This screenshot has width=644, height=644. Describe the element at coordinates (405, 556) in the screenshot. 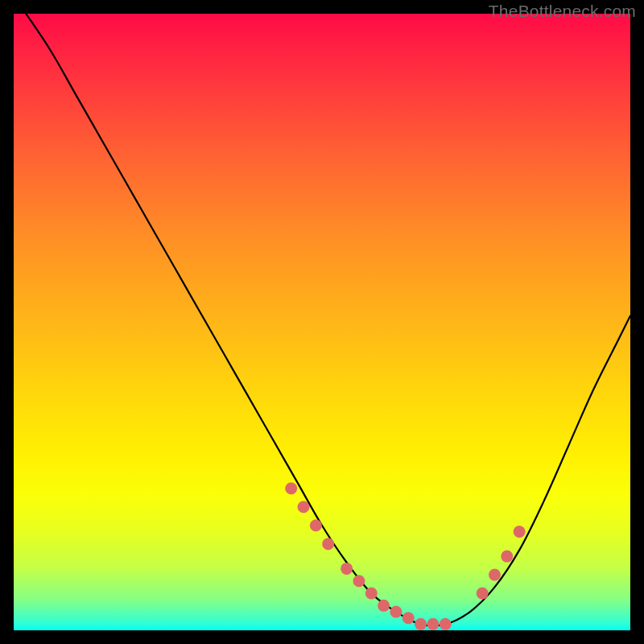

I see `dots-layer` at that location.